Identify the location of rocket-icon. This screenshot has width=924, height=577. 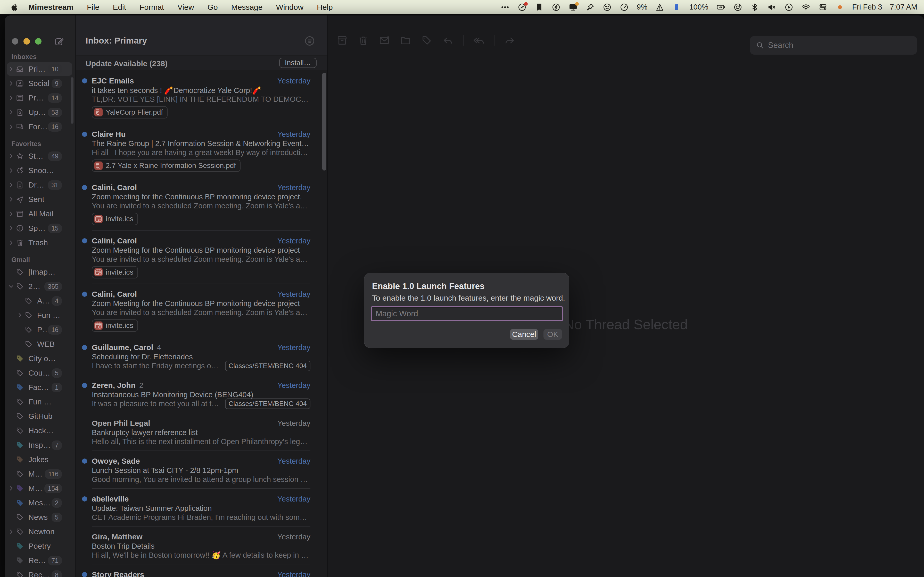
(590, 7).